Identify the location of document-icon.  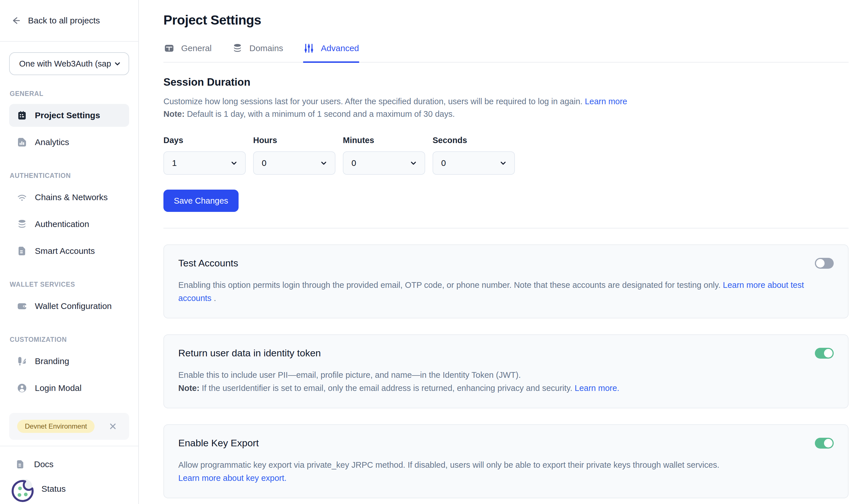
(22, 251).